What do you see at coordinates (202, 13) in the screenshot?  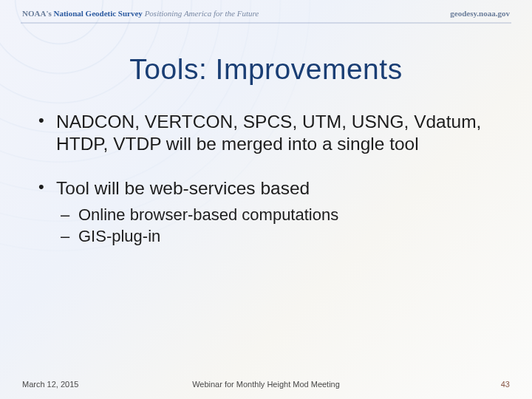 I see `header-tagline: Positioning America for the Future` at bounding box center [202, 13].